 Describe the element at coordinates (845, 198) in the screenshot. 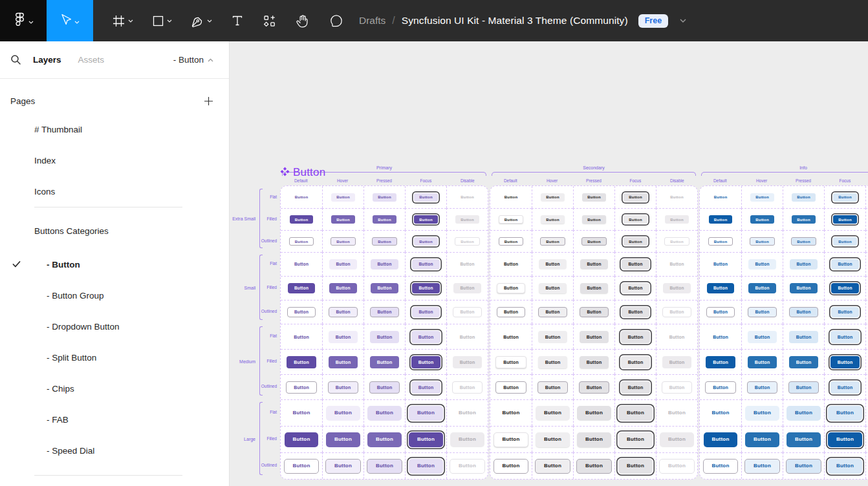

I see `button-info-flat-focus-extra-small: Button` at that location.